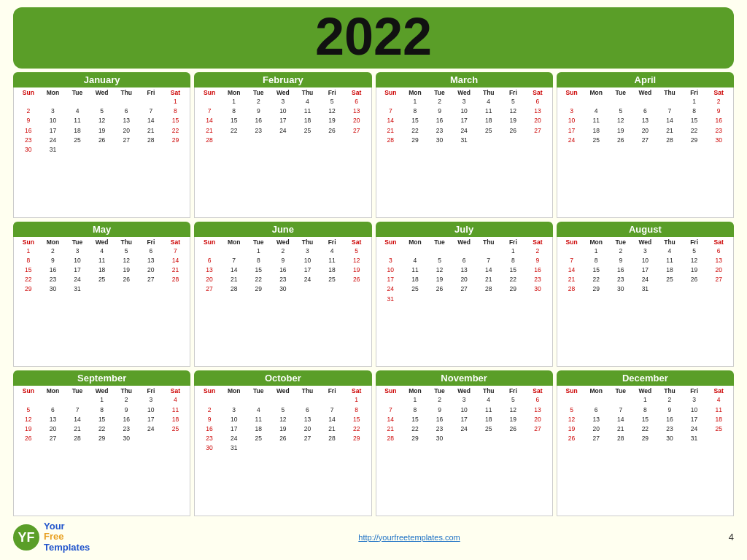 Image resolution: width=747 pixels, height=560 pixels. I want to click on day-cell: 23, so click(209, 439).